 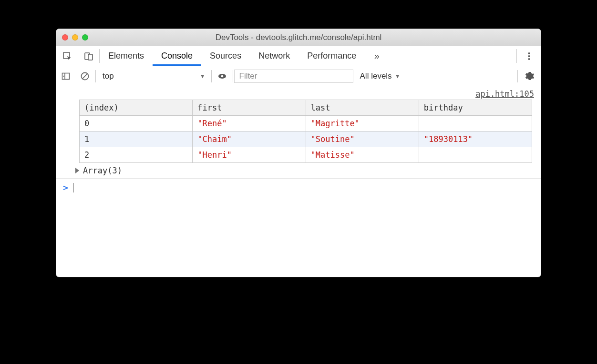 I want to click on message-source-link: api.html:105, so click(x=298, y=93).